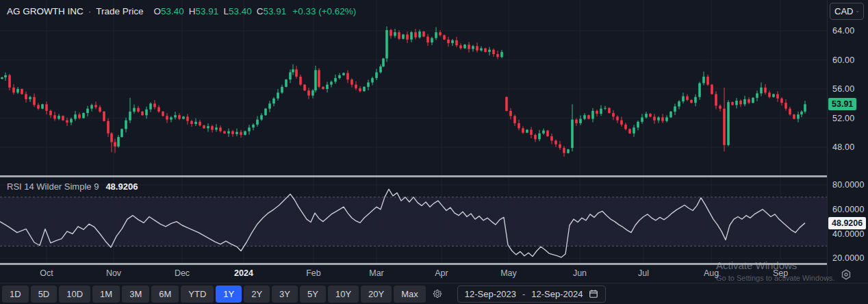  What do you see at coordinates (15, 294) in the screenshot?
I see `range-button-1d: 1D` at bounding box center [15, 294].